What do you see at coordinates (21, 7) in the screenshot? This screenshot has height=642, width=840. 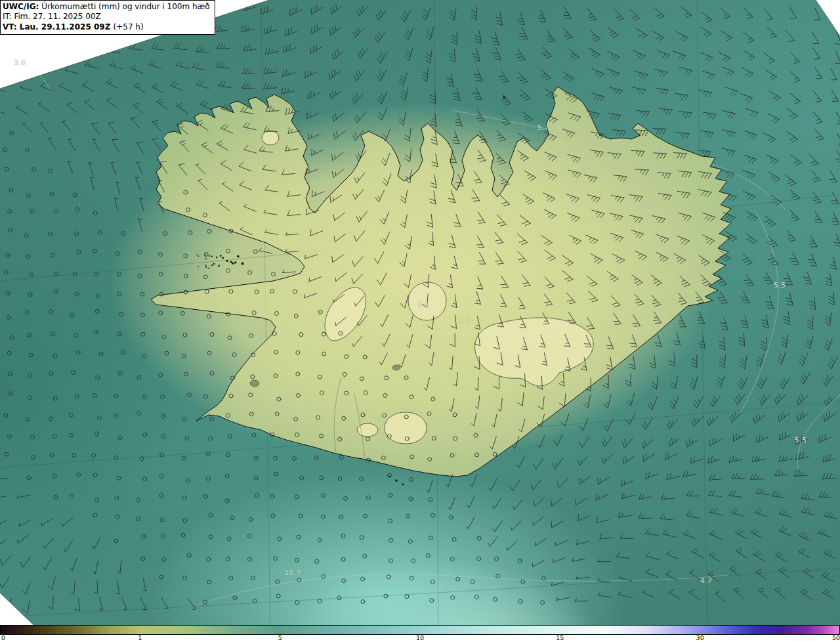 I see `model-label: UWC/IG:` at bounding box center [21, 7].